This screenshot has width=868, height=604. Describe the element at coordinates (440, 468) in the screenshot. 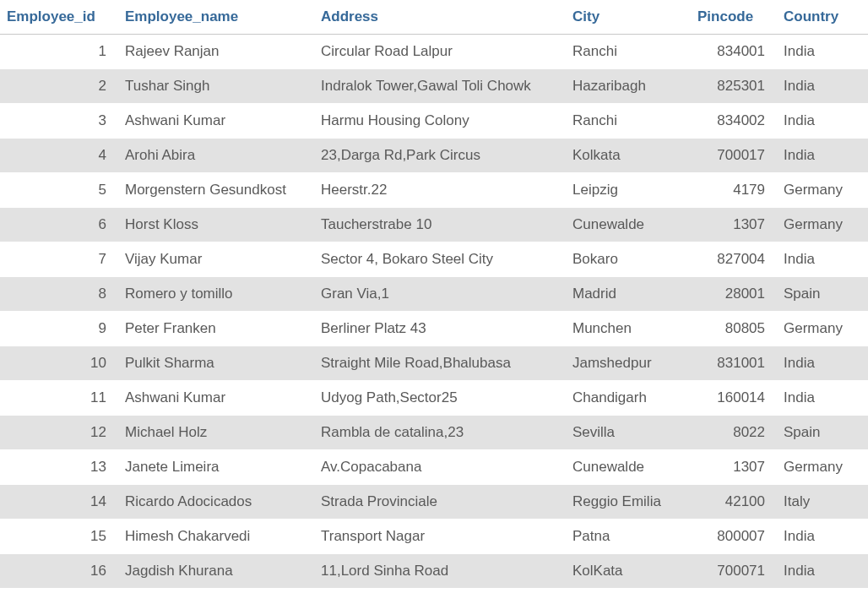

I see `cell-address: Av.Copacabana` at that location.